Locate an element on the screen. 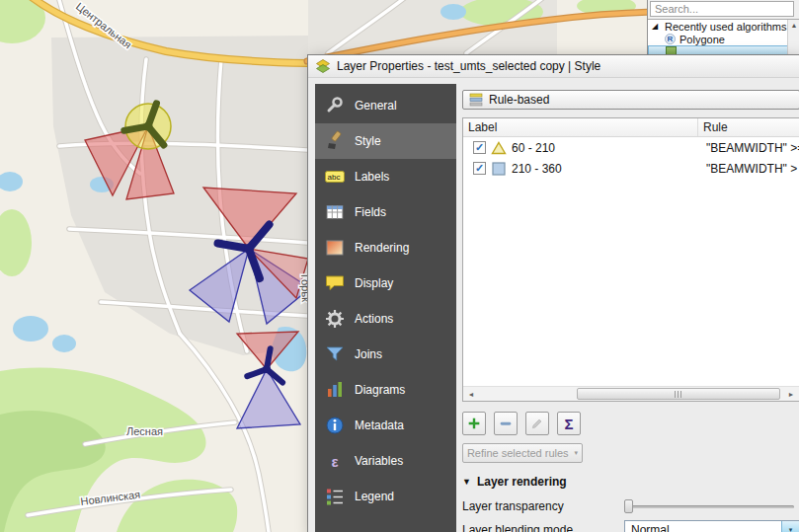 The image size is (799, 532). transparency-row: Layer transparency is located at coordinates (630, 506).